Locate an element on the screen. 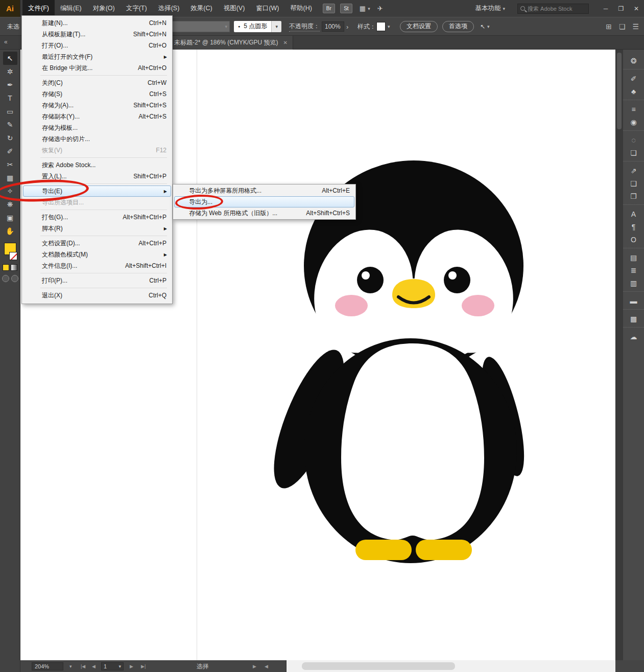 Image resolution: width=644 pixels, height=672 pixels. opacity-menu-arrow: › is located at coordinates (347, 27).